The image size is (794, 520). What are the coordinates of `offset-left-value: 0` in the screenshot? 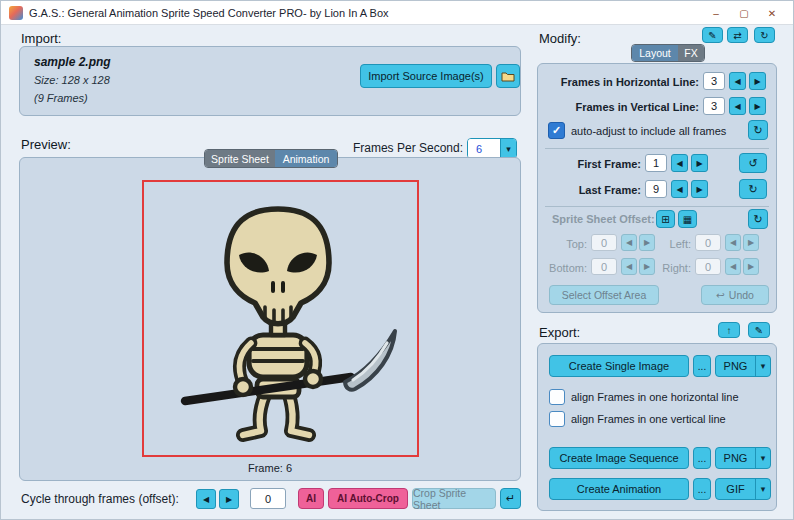 It's located at (708, 242).